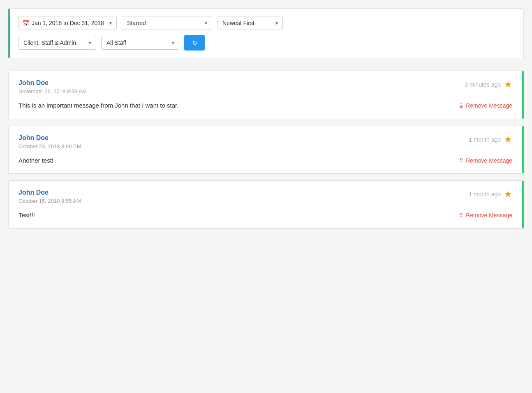 Image resolution: width=532 pixels, height=393 pixels. I want to click on time-ago: 3 minutes ago, so click(483, 85).